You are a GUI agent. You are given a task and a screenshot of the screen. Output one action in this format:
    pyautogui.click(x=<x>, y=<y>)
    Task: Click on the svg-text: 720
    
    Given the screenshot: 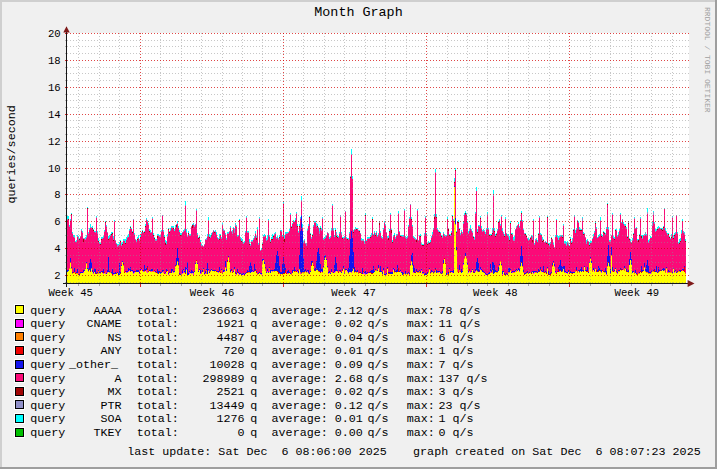 What is the action you would take?
    pyautogui.click(x=234, y=351)
    